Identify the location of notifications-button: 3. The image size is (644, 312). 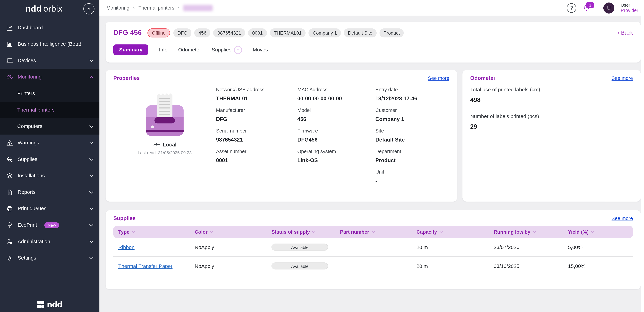
(586, 8).